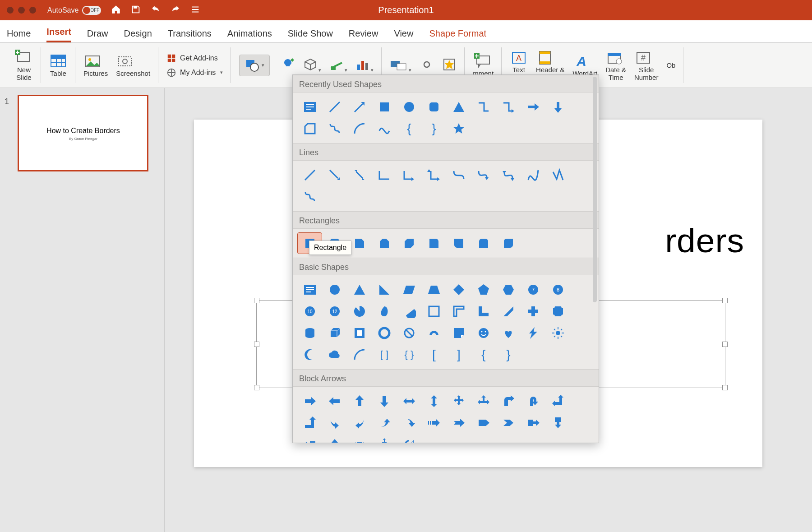  I want to click on wordart-button: AWordArt, so click(585, 65).